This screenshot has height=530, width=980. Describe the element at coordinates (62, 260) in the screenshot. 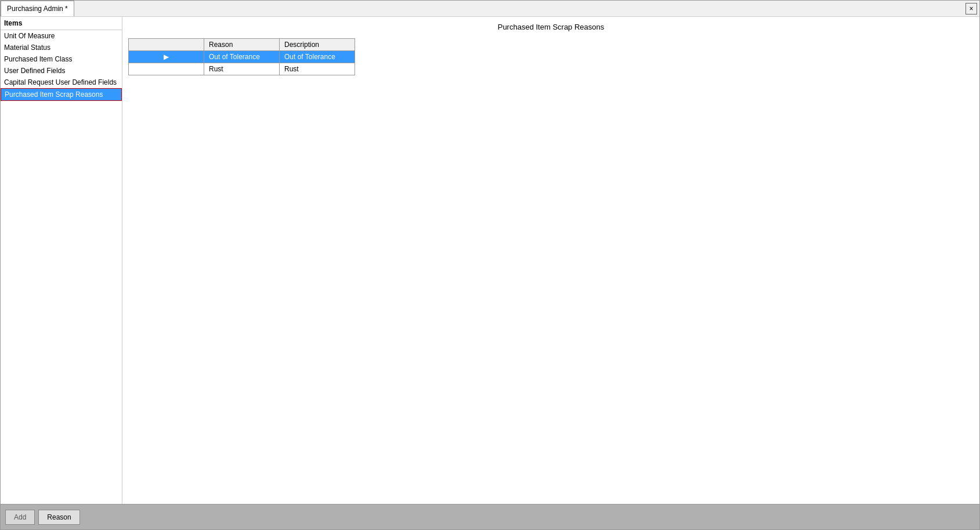

I see `sidebar: Items Unit Of MeasureMaterial StatusPurc…` at that location.